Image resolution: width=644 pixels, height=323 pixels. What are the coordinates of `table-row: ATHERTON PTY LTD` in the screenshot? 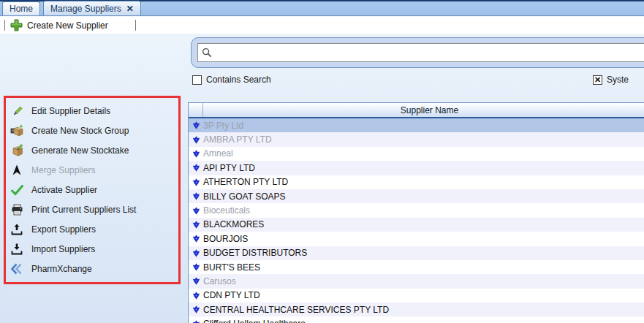 It's located at (417, 183).